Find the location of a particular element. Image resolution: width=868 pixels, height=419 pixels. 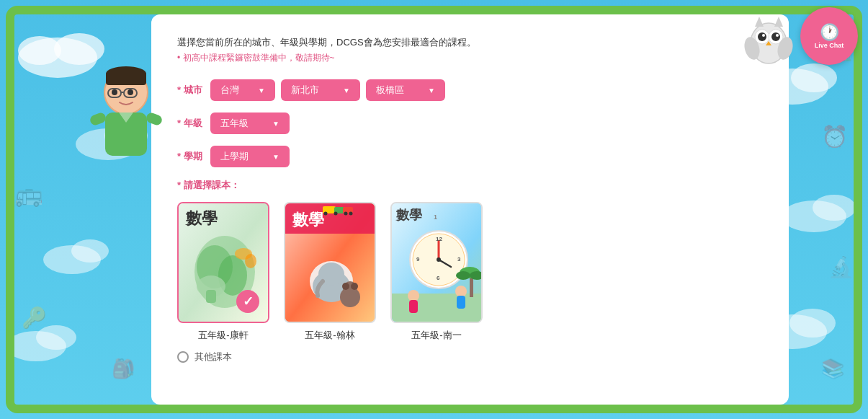

svg-text: 9 is located at coordinates (418, 260).